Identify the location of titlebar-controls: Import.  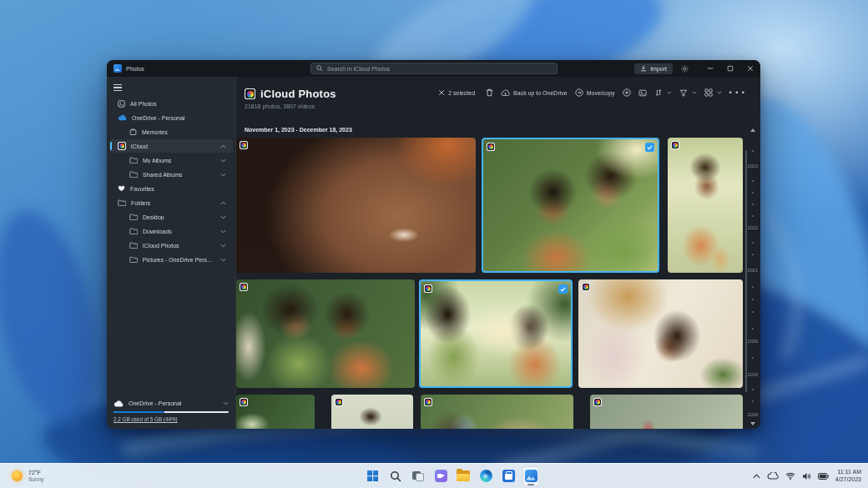
(698, 68).